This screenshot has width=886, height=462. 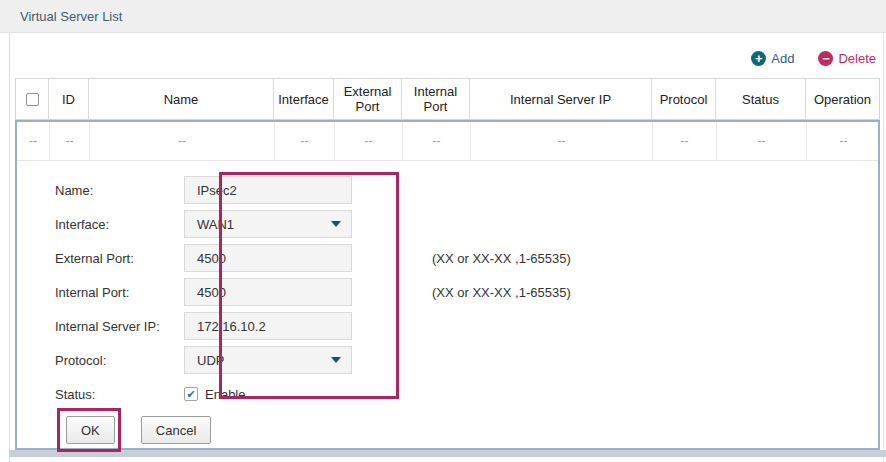 I want to click on interface-selected-value: WAN1, so click(x=216, y=224).